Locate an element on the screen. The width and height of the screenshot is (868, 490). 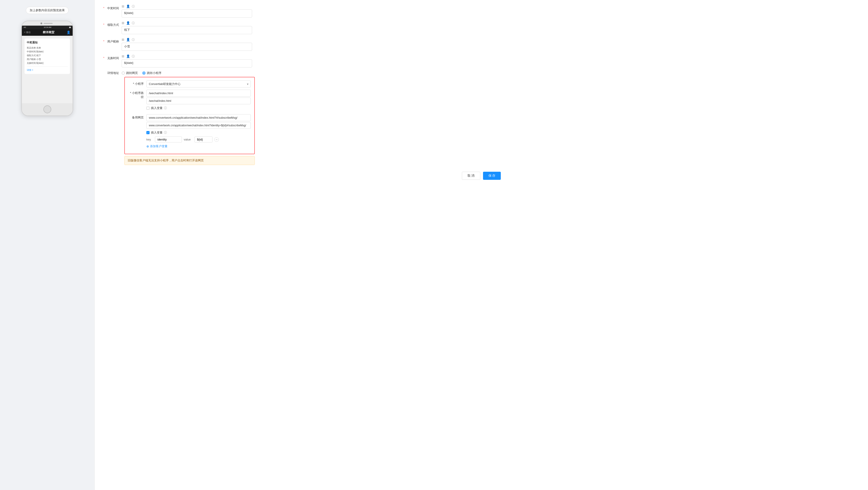
insert-var2-info-icon: ⓘ is located at coordinates (165, 133).